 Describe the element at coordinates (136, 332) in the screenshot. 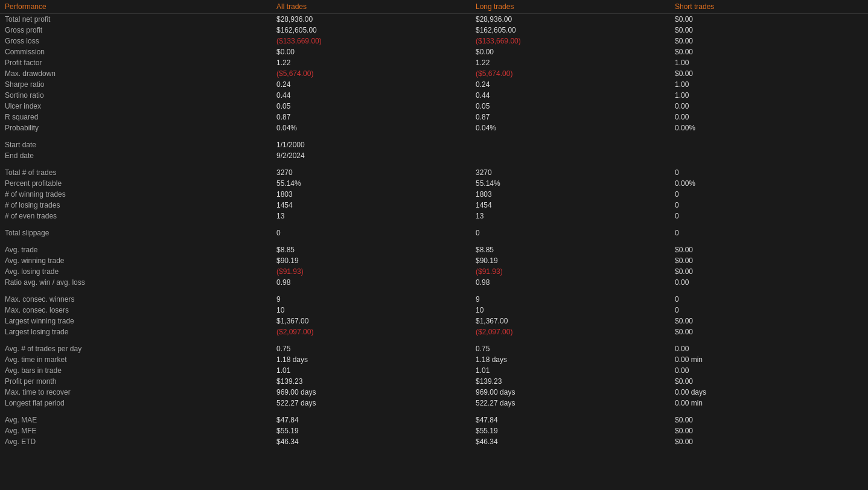

I see `row-label: Largest losing trade` at that location.